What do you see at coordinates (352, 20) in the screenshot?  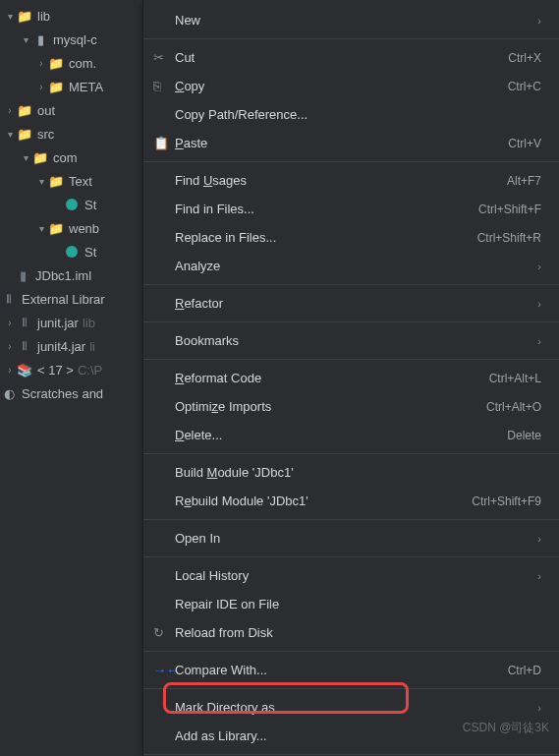 I see `menu-new: New›` at bounding box center [352, 20].